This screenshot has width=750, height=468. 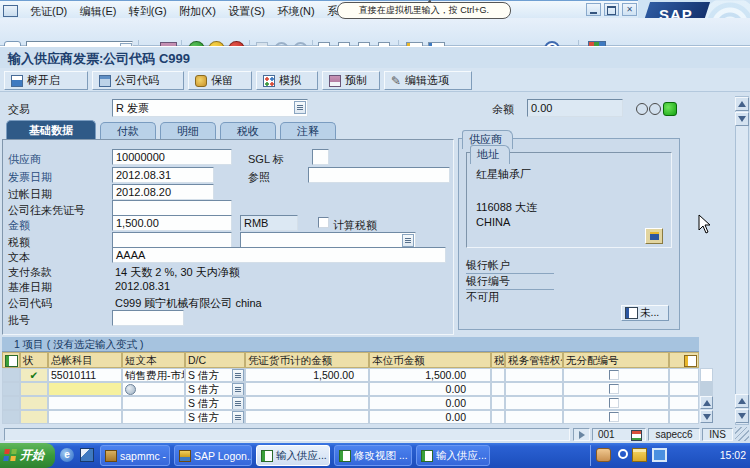 I want to click on company-code-button: 公司代码, so click(x=138, y=80).